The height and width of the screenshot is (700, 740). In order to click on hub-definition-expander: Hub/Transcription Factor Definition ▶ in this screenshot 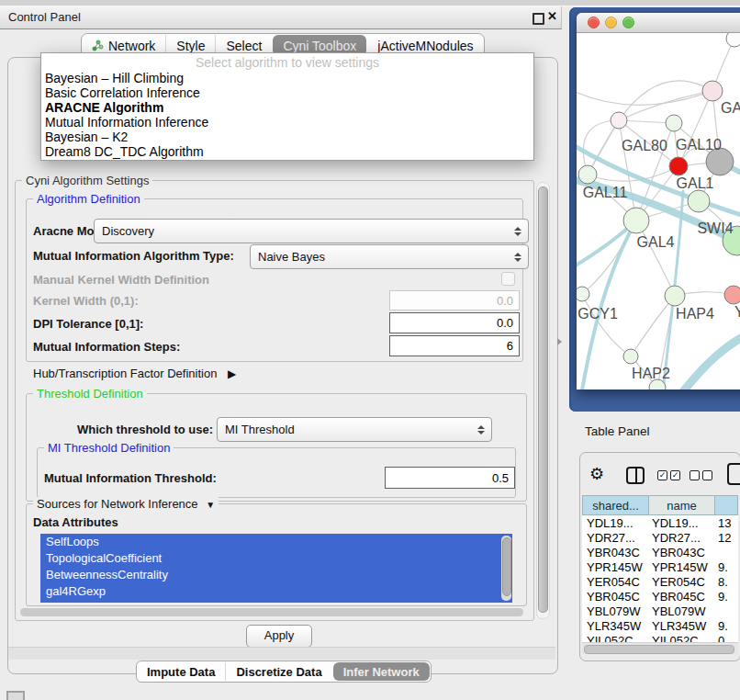, I will do `click(134, 373)`.